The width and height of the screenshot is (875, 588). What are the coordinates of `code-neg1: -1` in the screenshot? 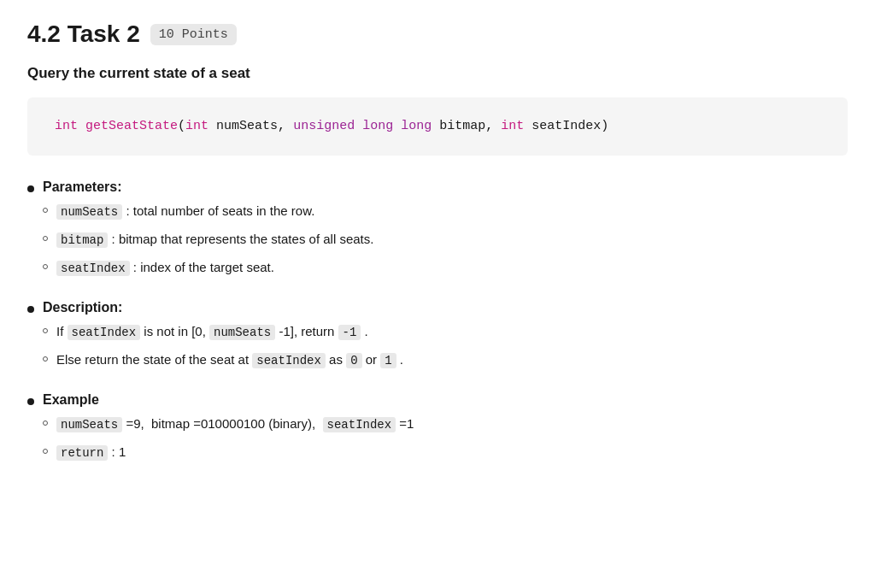 It's located at (350, 332).